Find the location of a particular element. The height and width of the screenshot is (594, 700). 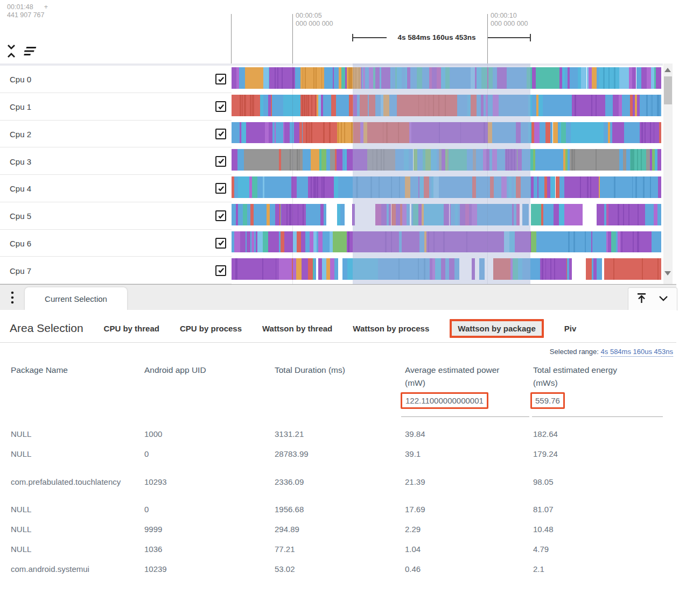

table-cell: 21.39 is located at coordinates (469, 482).